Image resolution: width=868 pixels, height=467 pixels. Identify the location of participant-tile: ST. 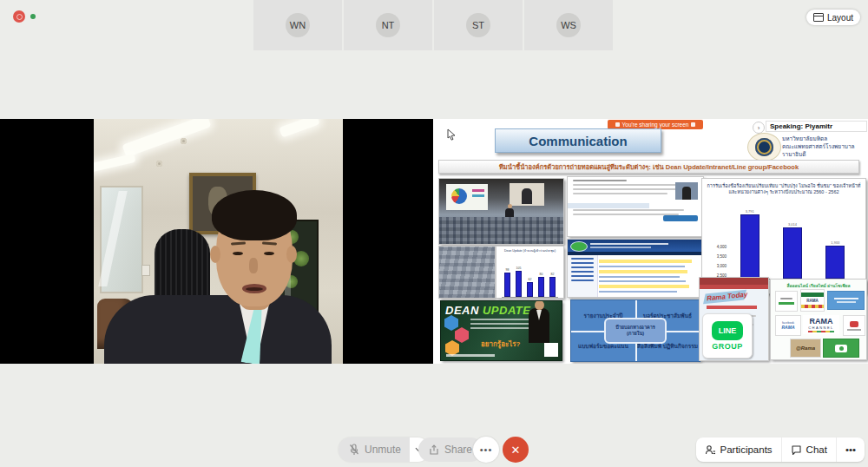
(478, 25).